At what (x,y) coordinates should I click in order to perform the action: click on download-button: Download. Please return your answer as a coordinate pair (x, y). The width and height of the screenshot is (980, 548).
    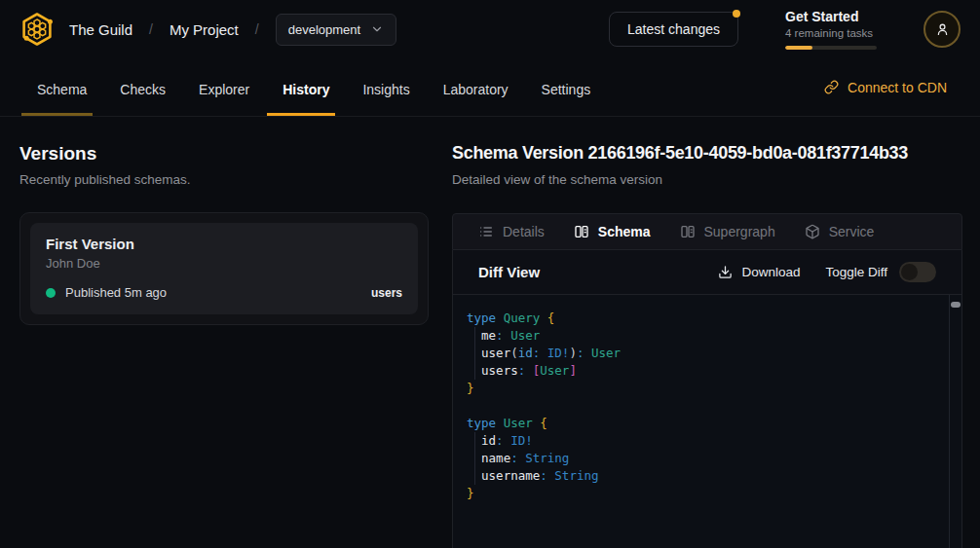
    Looking at the image, I should click on (759, 273).